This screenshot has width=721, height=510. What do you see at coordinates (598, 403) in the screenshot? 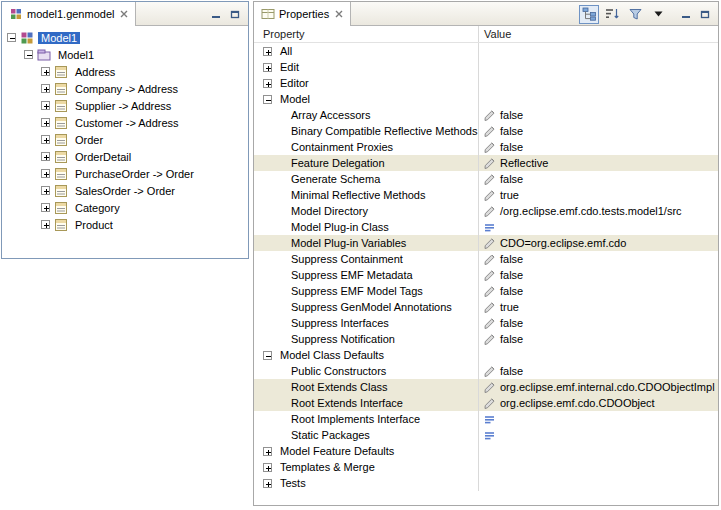
I see `property-value-cell: org.eclipse.emf.cdo.CDOObject` at bounding box center [598, 403].